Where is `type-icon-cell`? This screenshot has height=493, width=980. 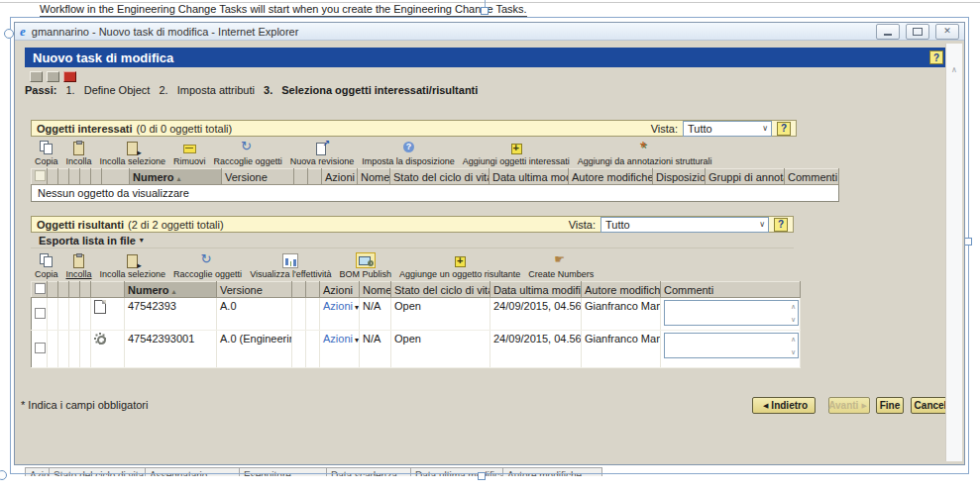
type-icon-cell is located at coordinates (108, 349).